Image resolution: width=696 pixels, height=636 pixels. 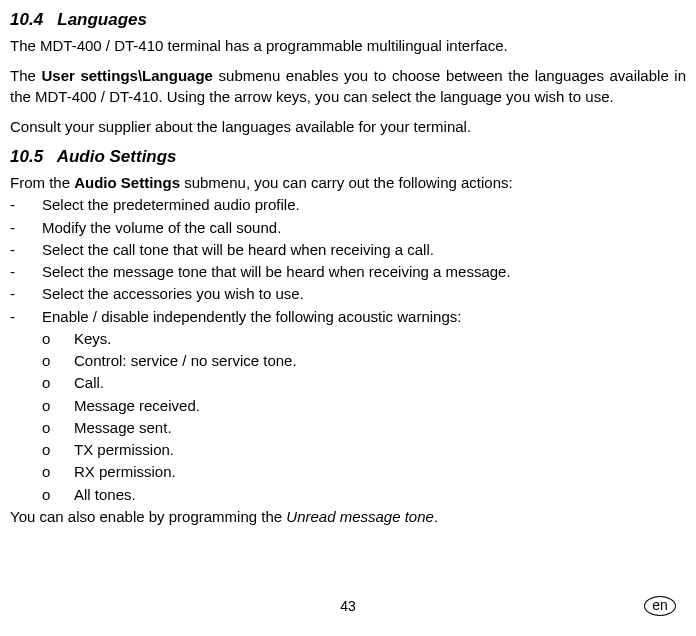 What do you see at coordinates (348, 20) in the screenshot?
I see `heading-languages: 10.4 Languages` at bounding box center [348, 20].